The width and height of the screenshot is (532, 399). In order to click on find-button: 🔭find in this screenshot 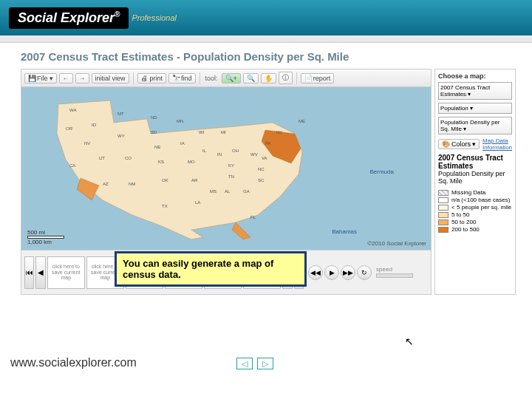, I will do `click(182, 78)`.